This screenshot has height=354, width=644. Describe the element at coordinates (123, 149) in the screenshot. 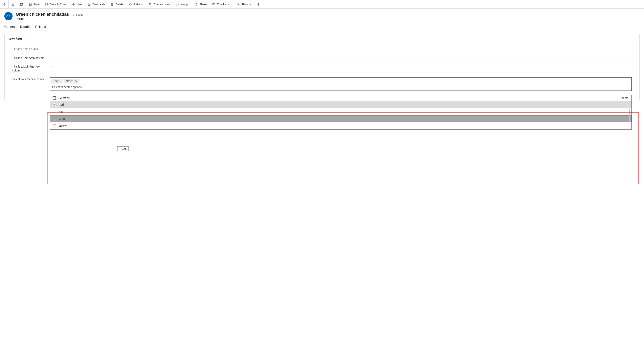

I see `tooltip: Green` at that location.